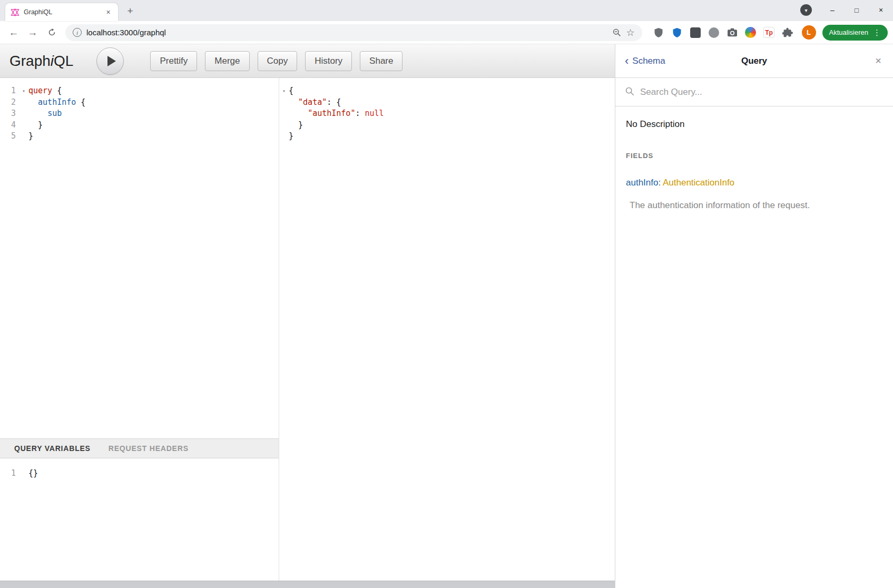  What do you see at coordinates (714, 33) in the screenshot?
I see `extension-circle-icon` at bounding box center [714, 33].